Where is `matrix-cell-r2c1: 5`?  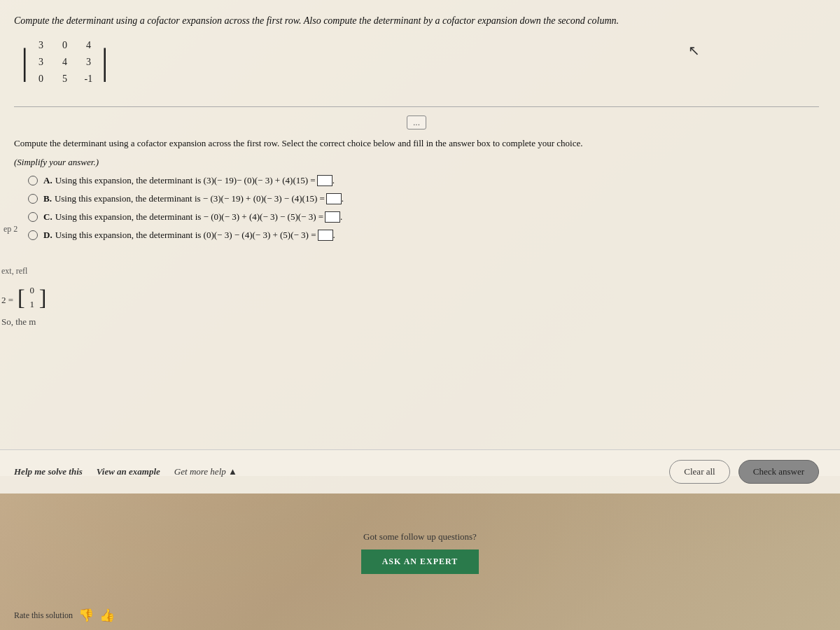 matrix-cell-r2c1: 5 is located at coordinates (64, 79).